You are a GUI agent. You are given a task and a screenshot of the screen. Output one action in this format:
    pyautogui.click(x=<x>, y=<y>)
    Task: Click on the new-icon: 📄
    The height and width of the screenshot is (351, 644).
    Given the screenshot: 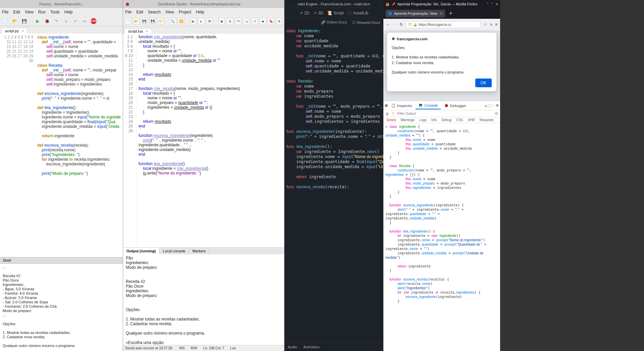 What is the action you would take?
    pyautogui.click(x=128, y=21)
    